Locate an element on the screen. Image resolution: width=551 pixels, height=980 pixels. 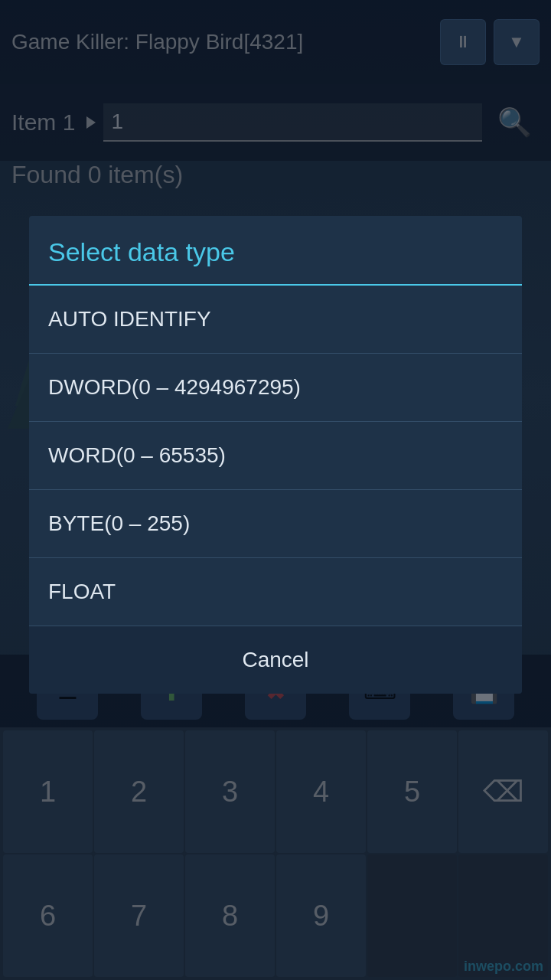
cancel-button: Cancel is located at coordinates (276, 660).